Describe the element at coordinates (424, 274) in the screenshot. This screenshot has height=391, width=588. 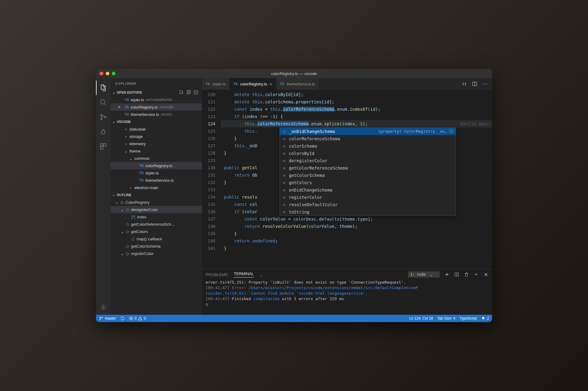
I see `terminal-selector: 1: node ⌄` at that location.